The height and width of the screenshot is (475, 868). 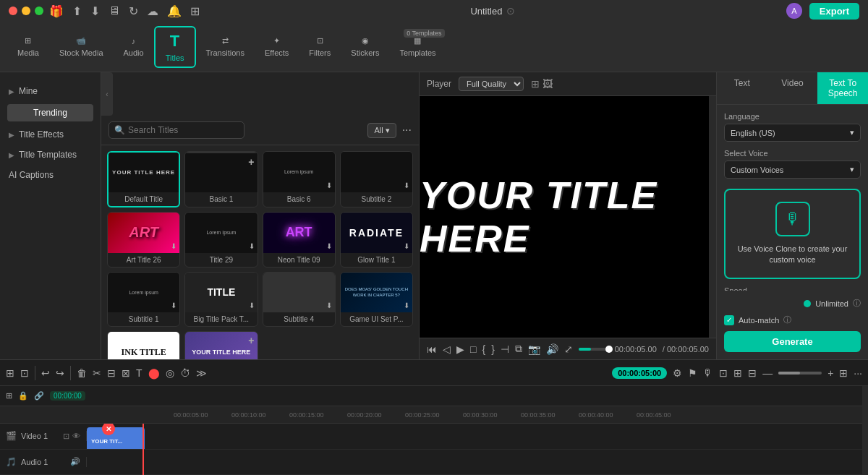 What do you see at coordinates (134, 47) in the screenshot?
I see `toolbar-item-audio: ♪ Audio` at bounding box center [134, 47].